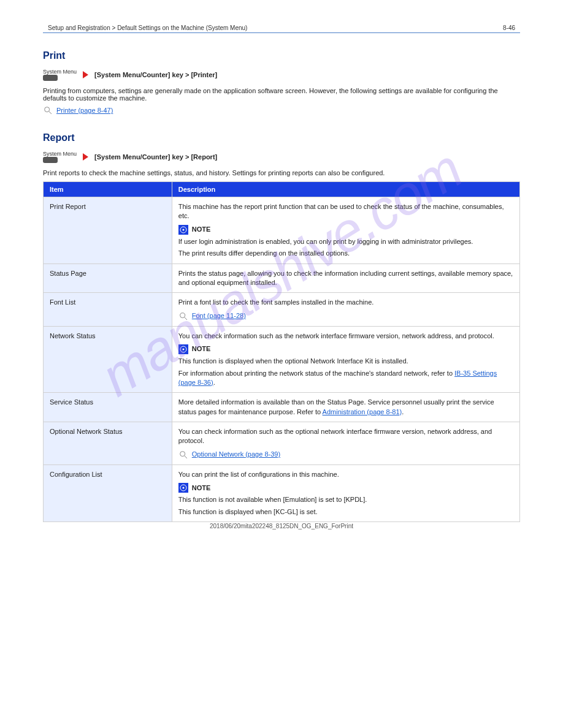 This screenshot has height=728, width=563. Describe the element at coordinates (108, 493) in the screenshot. I see `cell-item: Configuration List` at that location.